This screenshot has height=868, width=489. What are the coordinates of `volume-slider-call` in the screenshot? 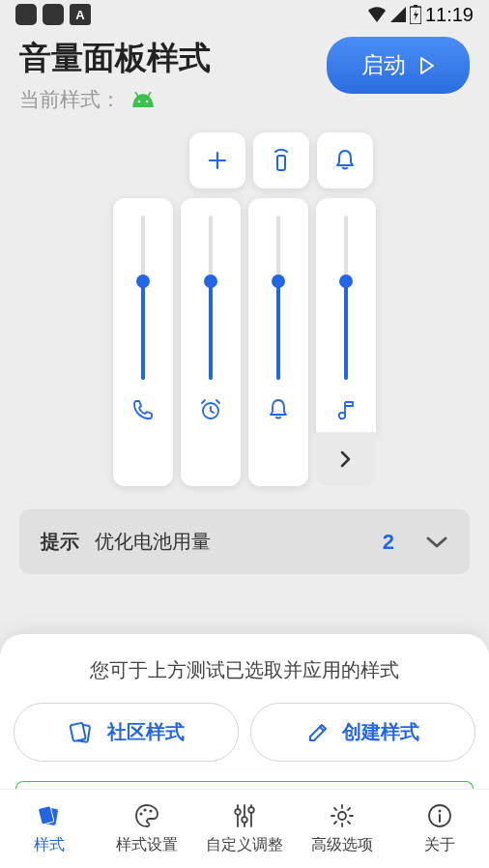 It's located at (143, 342).